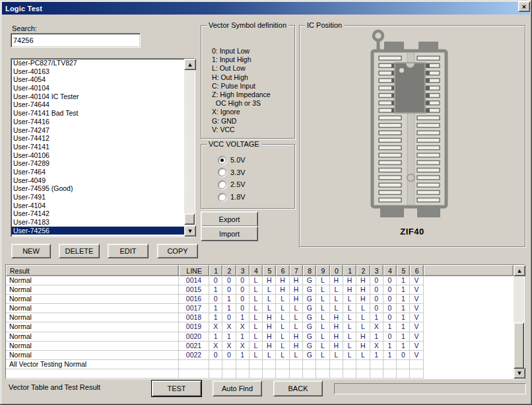 This screenshot has width=532, height=405. What do you see at coordinates (260, 374) in the screenshot?
I see `table-row` at bounding box center [260, 374].